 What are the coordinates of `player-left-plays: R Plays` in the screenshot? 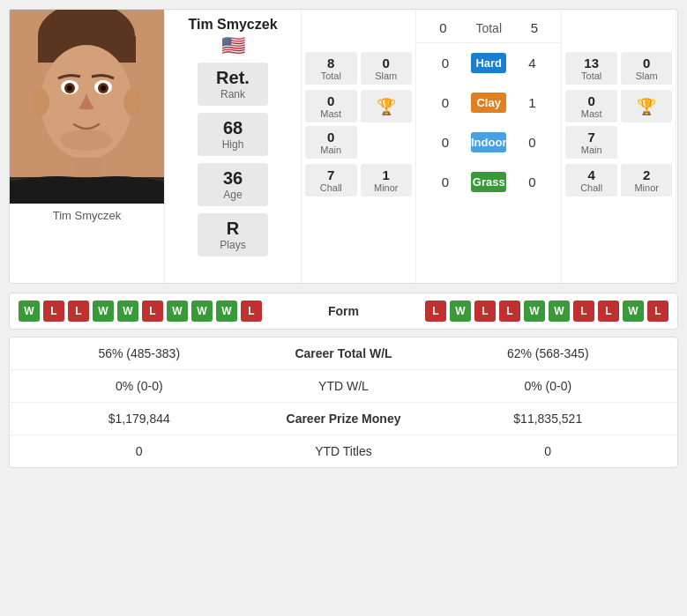 It's located at (233, 234).